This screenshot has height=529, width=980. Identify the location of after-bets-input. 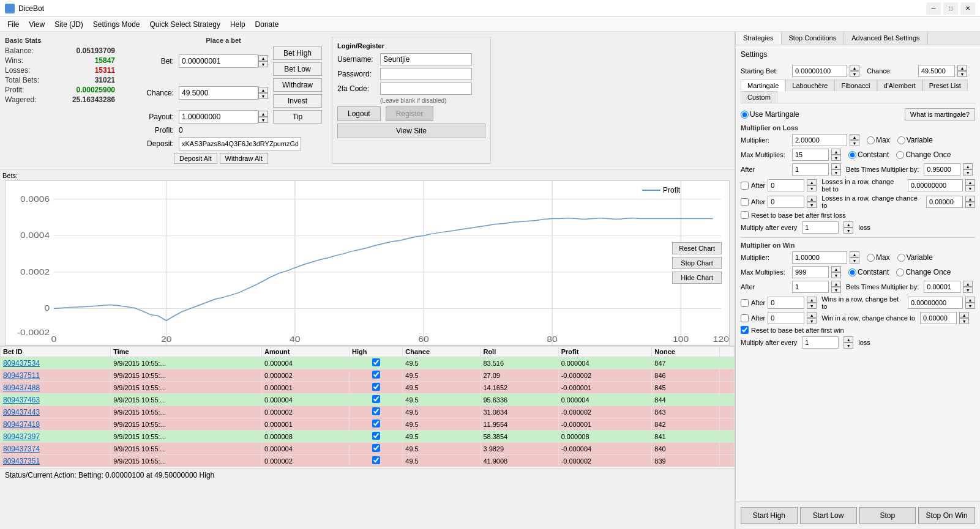
(810, 169).